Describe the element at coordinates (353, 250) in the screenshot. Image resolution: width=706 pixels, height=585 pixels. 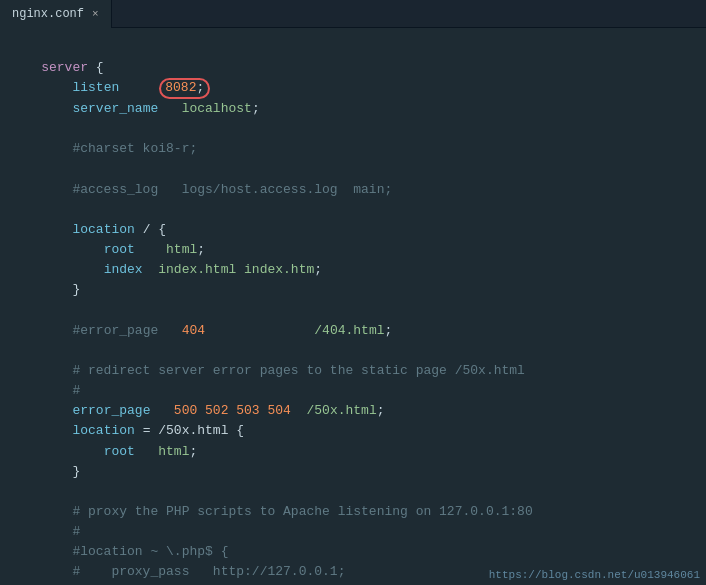
I see `line-root: root html;` at that location.